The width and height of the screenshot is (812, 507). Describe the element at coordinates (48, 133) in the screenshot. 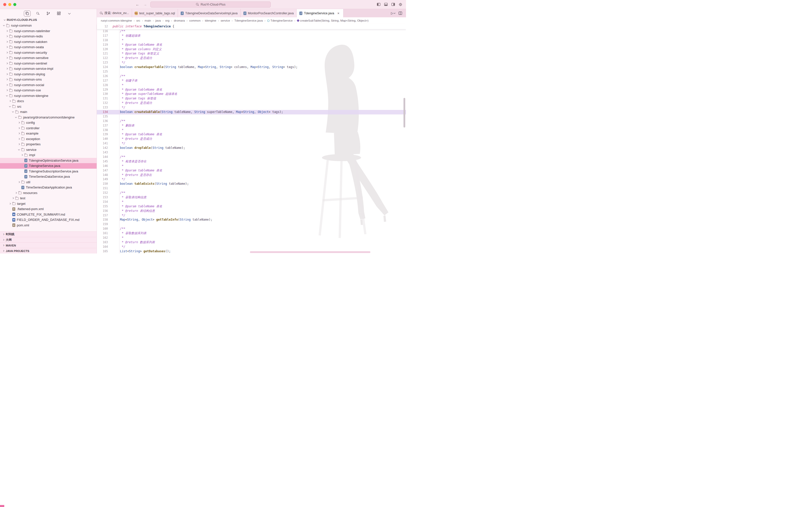

I see `tree-item: example` at that location.